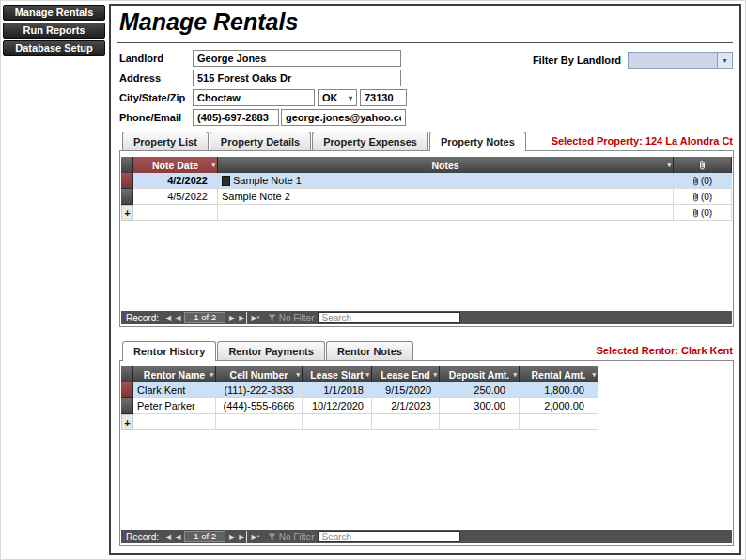 The height and width of the screenshot is (560, 746). What do you see at coordinates (344, 117) in the screenshot?
I see `email-field` at bounding box center [344, 117].